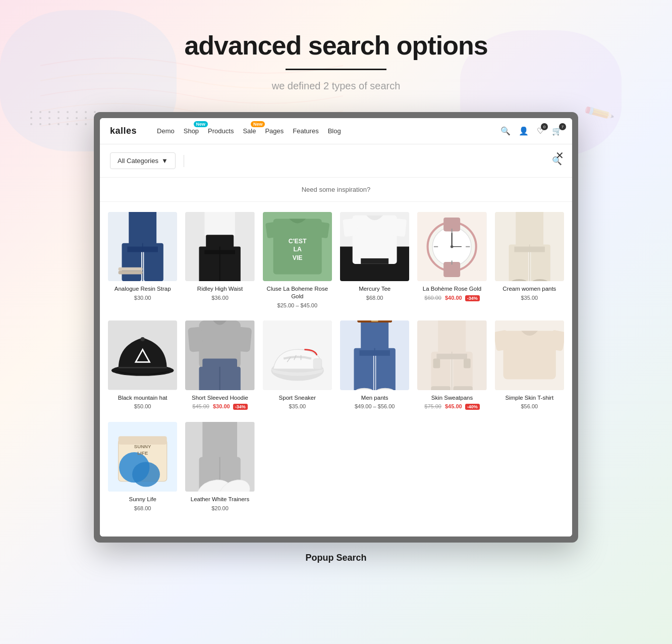 Image resolution: width=672 pixels, height=644 pixels. I want to click on product-image-3: C'EST LA VIE, so click(298, 246).